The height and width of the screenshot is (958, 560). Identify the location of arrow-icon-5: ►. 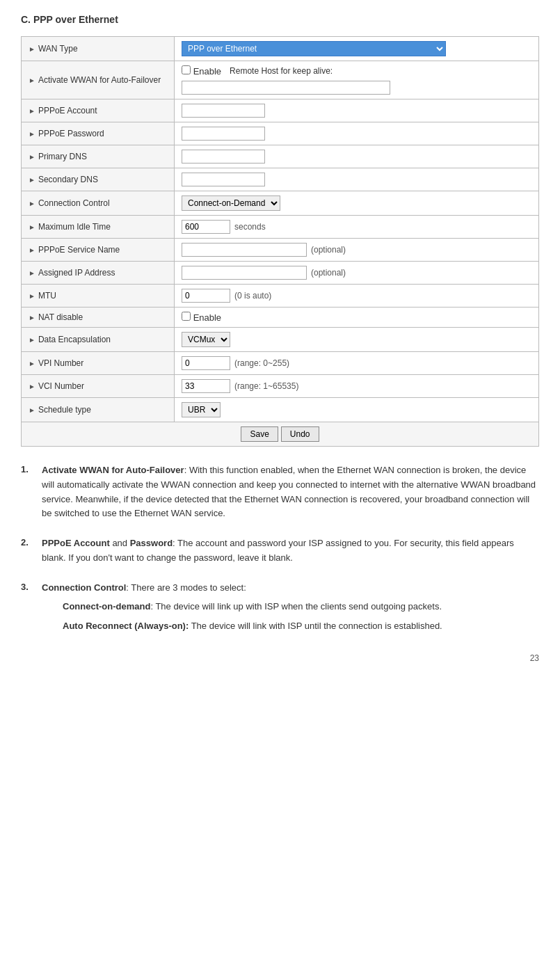
(32, 179).